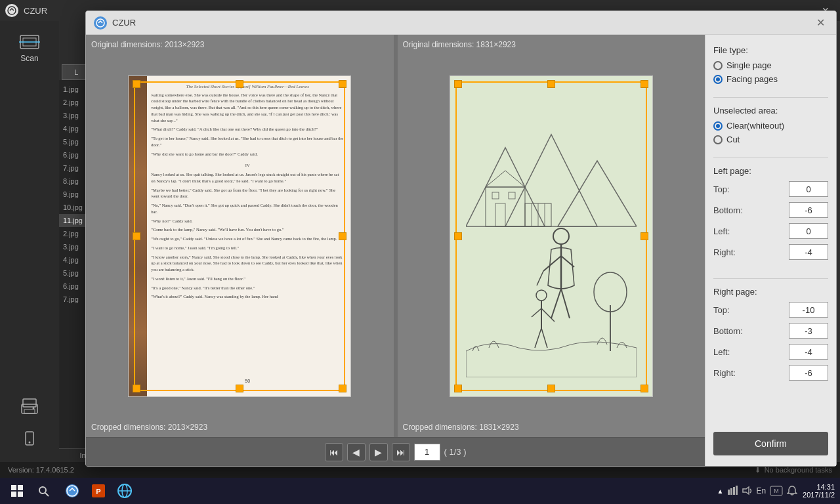 This screenshot has width=840, height=504. I want to click on nav-prev-button: ◀, so click(356, 452).